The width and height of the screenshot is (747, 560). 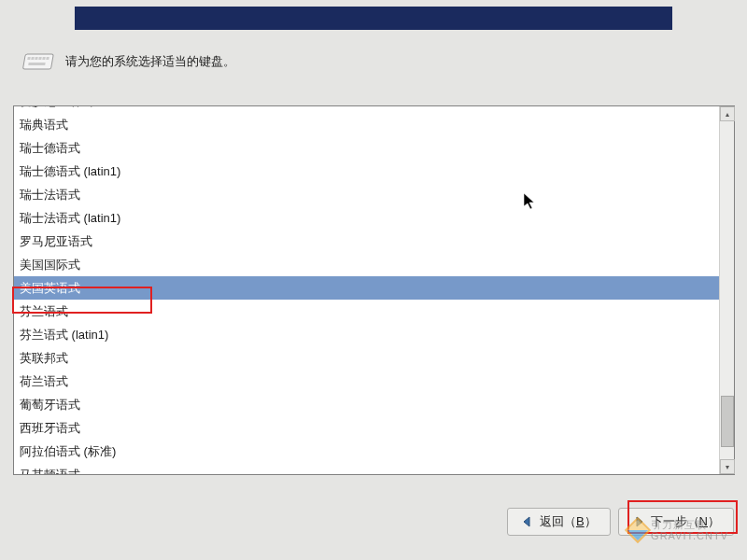 I want to click on list-item: 瑞士德语式 (latin1), so click(x=366, y=172).